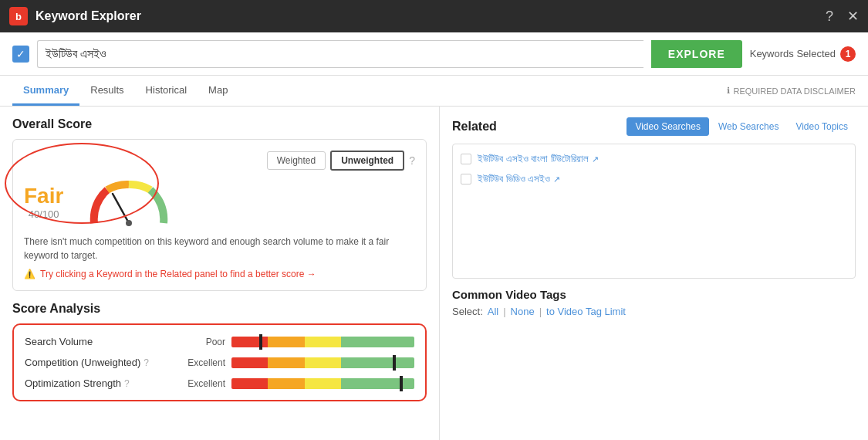 The height and width of the screenshot is (440, 868). I want to click on overall-score-title: Overall Score, so click(219, 124).